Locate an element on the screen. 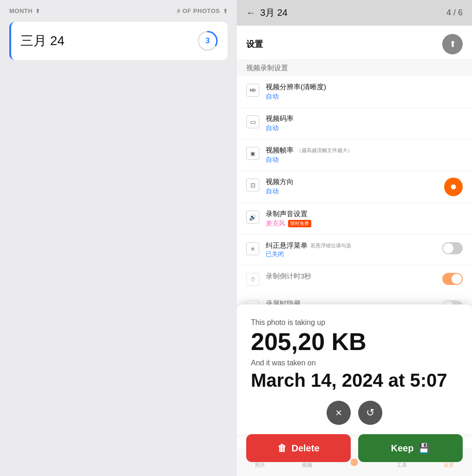  settings-item-bitrate: ▭ 视频码率 自动 is located at coordinates (354, 124).